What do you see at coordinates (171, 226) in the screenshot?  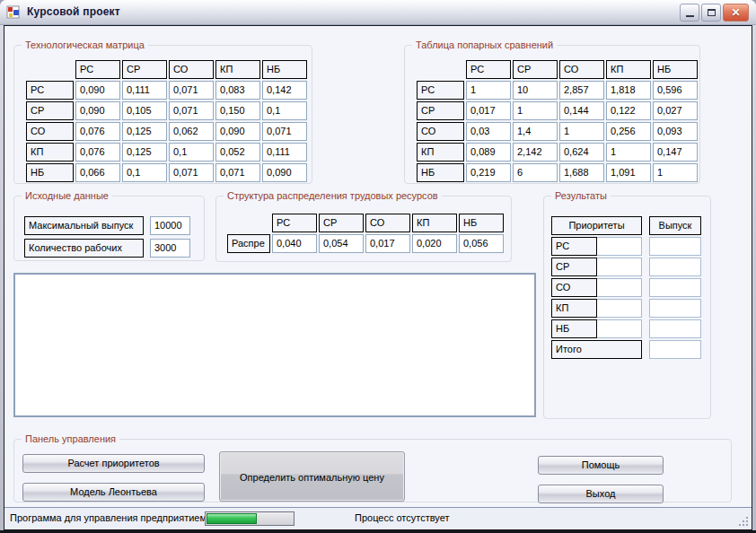 I see `field-value-input: 10000` at bounding box center [171, 226].